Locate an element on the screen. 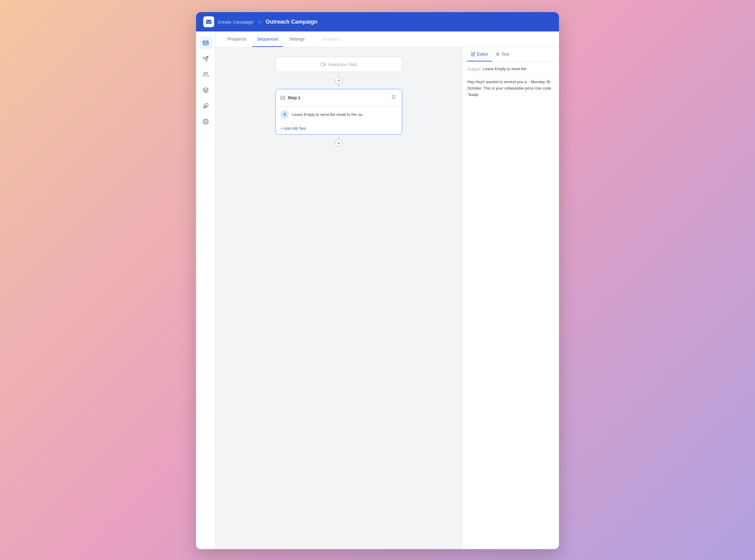 The image size is (755, 560). subject-value: Leave Empty to send the is located at coordinates (505, 69).